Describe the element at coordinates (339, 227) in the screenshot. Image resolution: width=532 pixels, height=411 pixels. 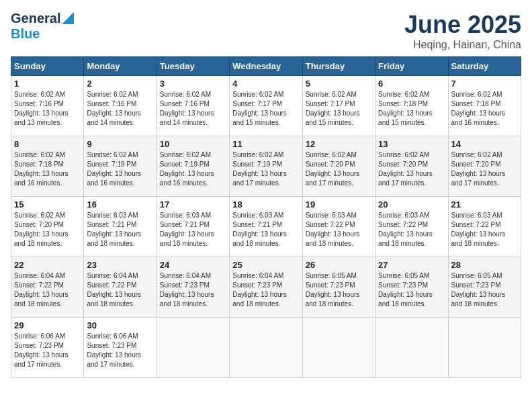
I see `table-row: 19Sunrise: 6:03 AMSunset: 7:22 PMDayligh…` at that location.